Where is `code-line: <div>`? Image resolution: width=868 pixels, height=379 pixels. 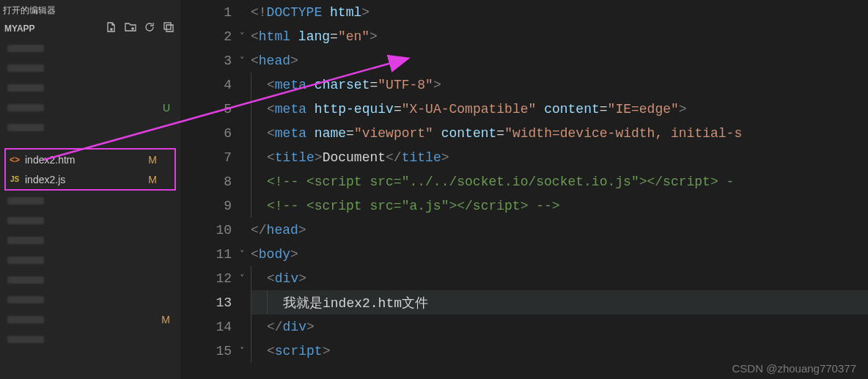
code-line: <div> is located at coordinates (559, 279).